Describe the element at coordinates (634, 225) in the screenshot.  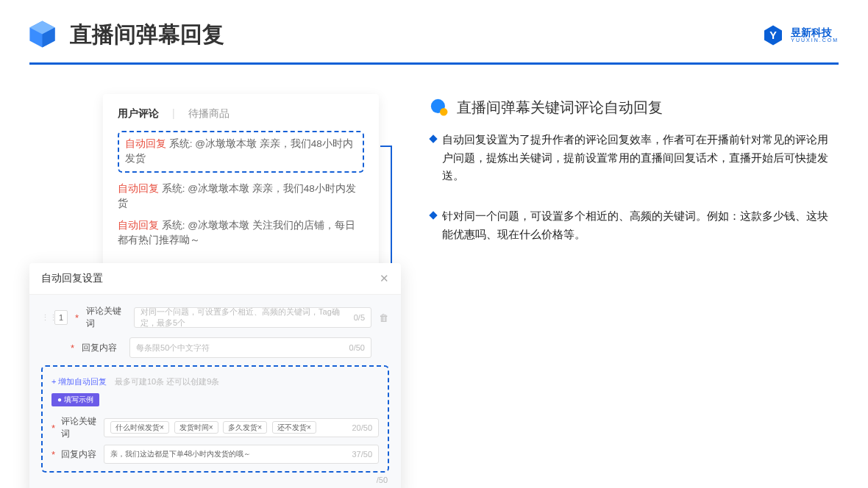
I see `bullet-2: 针对同一个问题，可设置多个相近的、高频的关键词。例如：这款多少钱、这块能优惠吗、…` at that location.